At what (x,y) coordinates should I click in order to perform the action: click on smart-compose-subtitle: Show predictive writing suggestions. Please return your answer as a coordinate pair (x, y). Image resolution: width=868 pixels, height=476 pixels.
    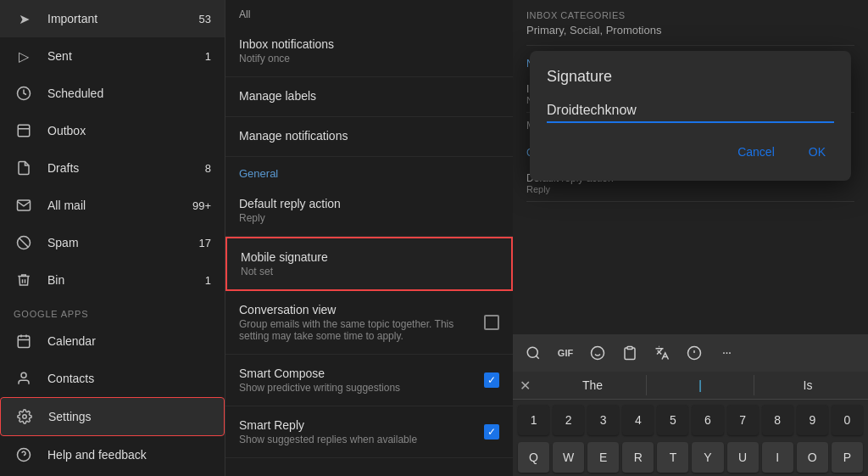
    Looking at the image, I should click on (361, 388).